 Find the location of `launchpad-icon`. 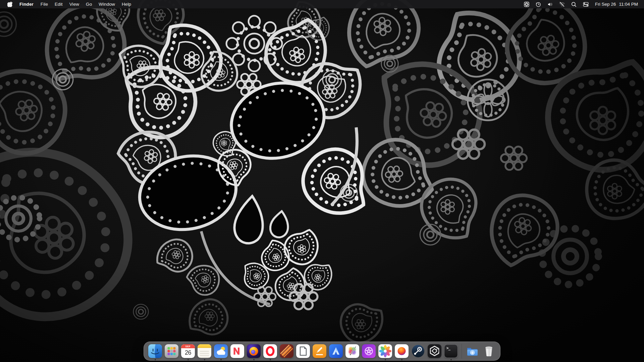

launchpad-icon is located at coordinates (172, 351).